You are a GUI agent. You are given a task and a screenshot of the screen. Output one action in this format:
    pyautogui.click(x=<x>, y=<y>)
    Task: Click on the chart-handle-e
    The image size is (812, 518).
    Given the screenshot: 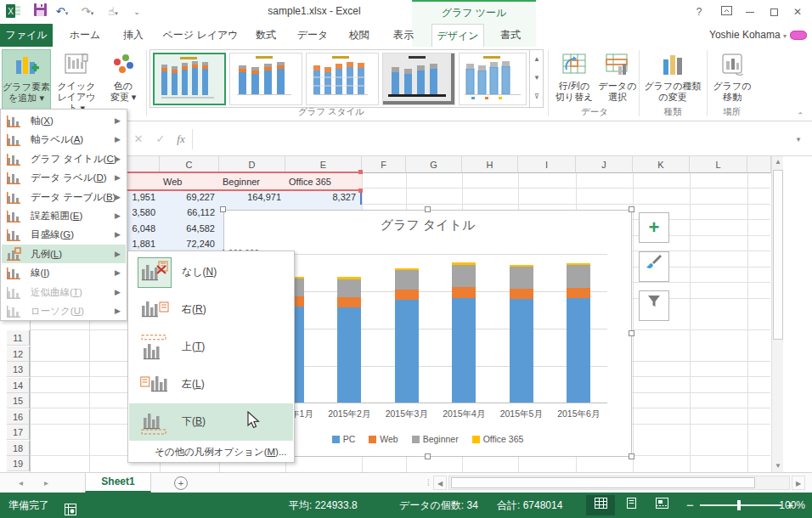 What is the action you would take?
    pyautogui.click(x=632, y=333)
    